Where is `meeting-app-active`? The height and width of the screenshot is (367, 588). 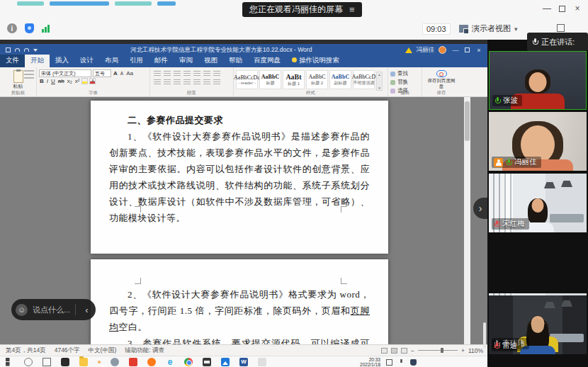 meeting-app-active is located at coordinates (99, 362).